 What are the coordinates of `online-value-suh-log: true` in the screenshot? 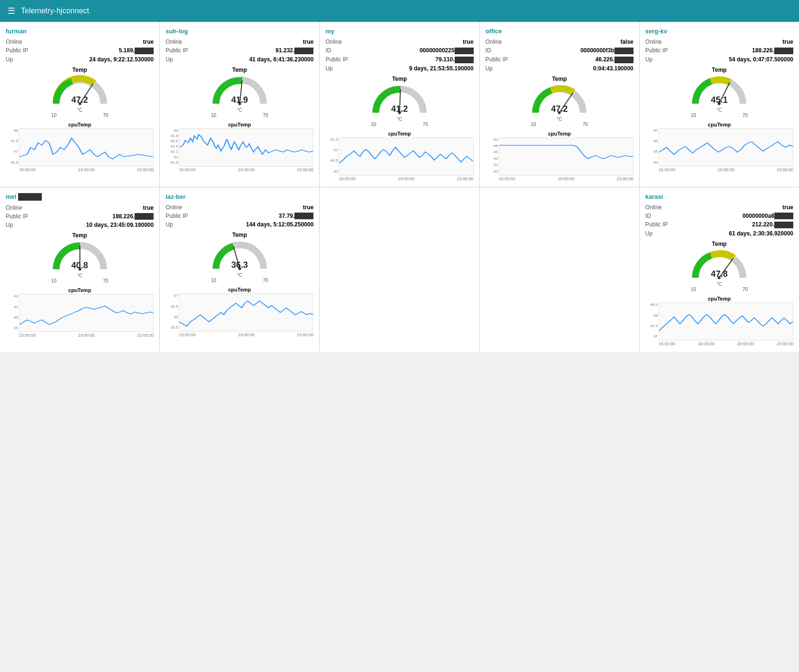 It's located at (308, 42).